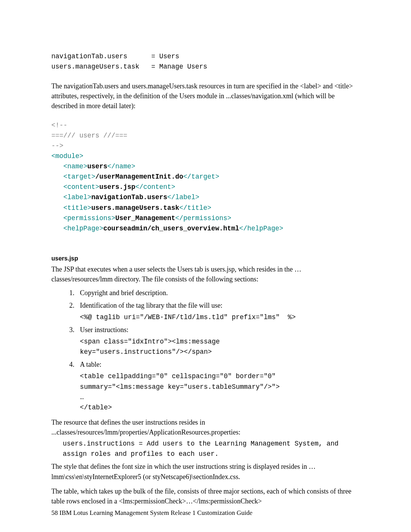  I want to click on body-paragraph: The JSP that executes when a user select…, so click(206, 274).